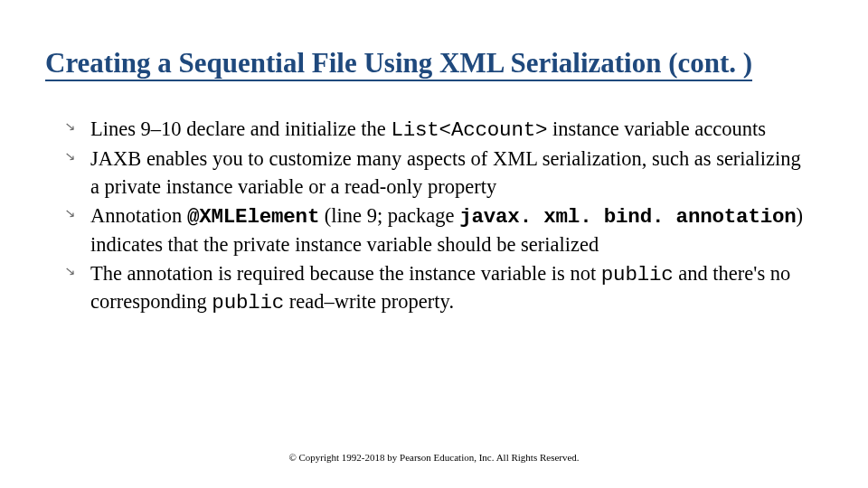 This screenshot has height=488, width=868. What do you see at coordinates (656, 128) in the screenshot?
I see `bullet-text: instance variable accounts` at bounding box center [656, 128].